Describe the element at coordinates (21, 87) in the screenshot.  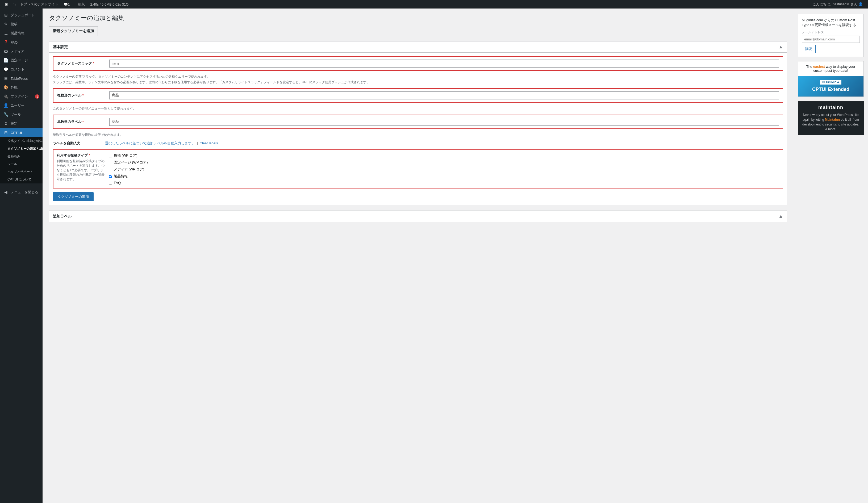
I see `sidebar-item-appearance: 🎨 外観` at that location.